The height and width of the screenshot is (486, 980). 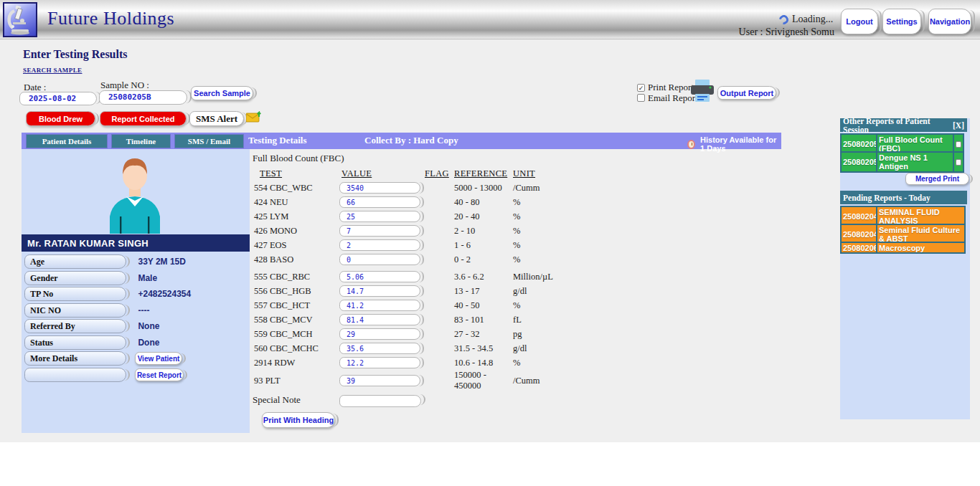 What do you see at coordinates (702, 92) in the screenshot?
I see `printer-icon` at bounding box center [702, 92].